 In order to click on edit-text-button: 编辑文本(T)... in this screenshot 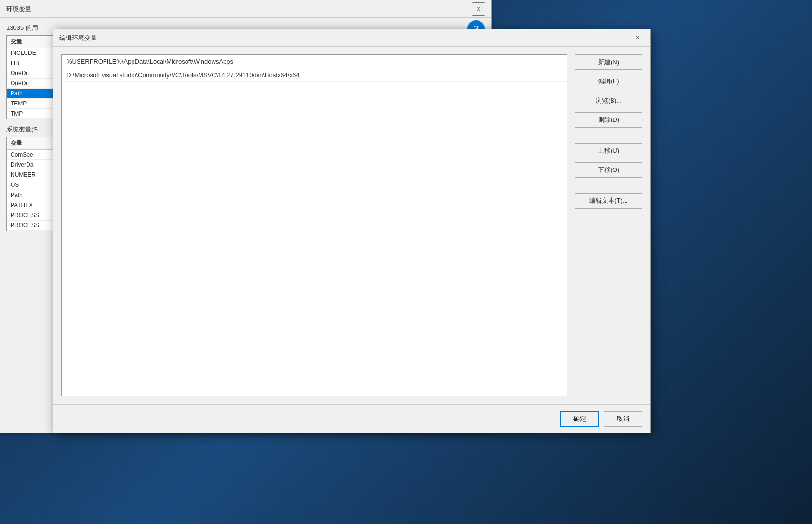, I will do `click(609, 201)`.